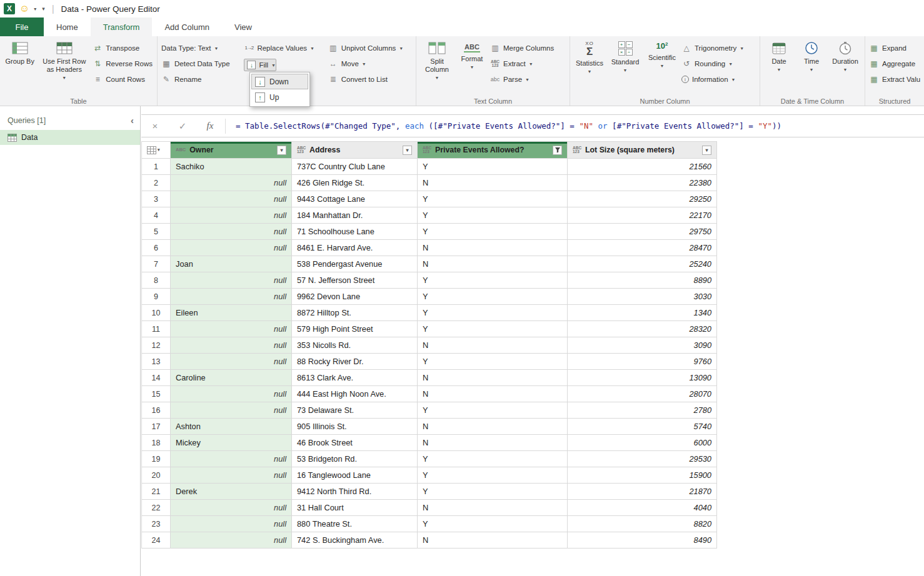  Describe the element at coordinates (156, 150) in the screenshot. I see `select-all-header: ▾` at that location.